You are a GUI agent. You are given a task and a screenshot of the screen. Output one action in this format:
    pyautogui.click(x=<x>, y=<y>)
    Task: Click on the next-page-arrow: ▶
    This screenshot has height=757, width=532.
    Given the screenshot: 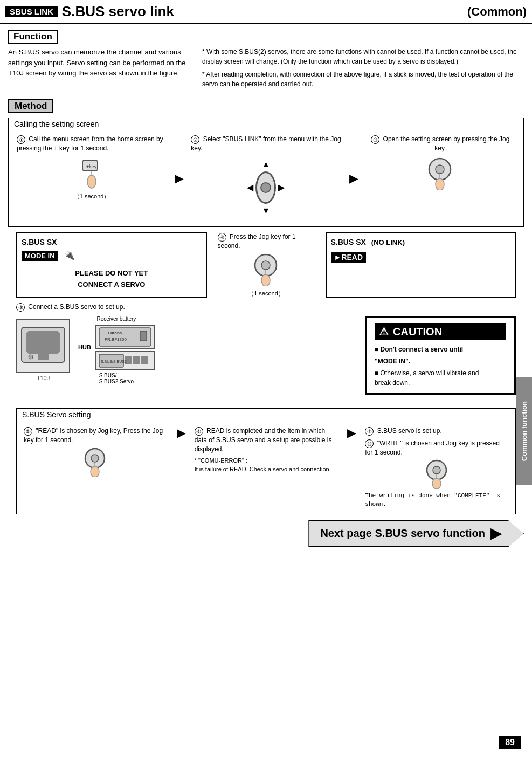 What is the action you would take?
    pyautogui.click(x=496, y=534)
    